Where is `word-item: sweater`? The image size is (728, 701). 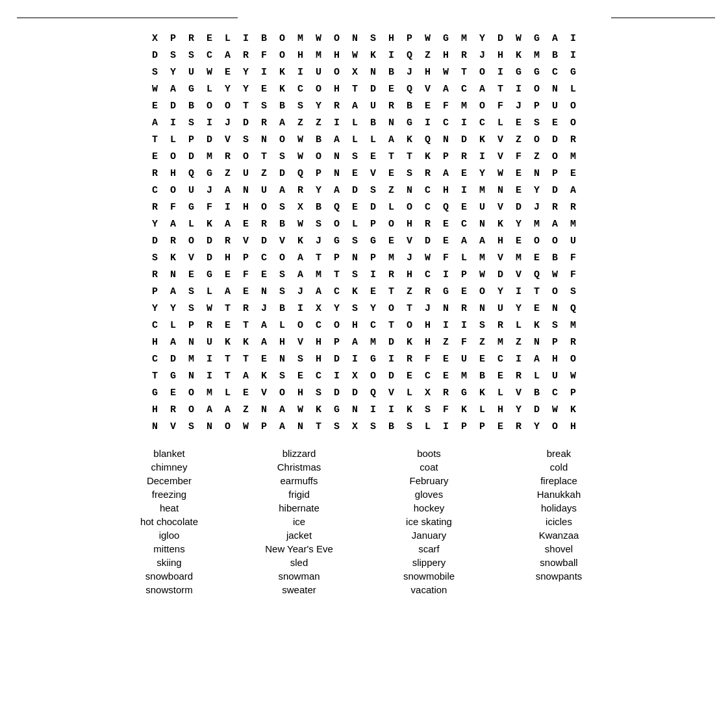 word-item: sweater is located at coordinates (299, 589).